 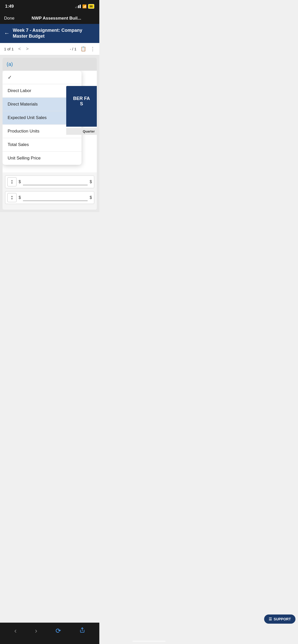 I want to click on doc-scroll-area: BER FA S Quarter ✓ Direct Labor, so click(x=50, y=140).